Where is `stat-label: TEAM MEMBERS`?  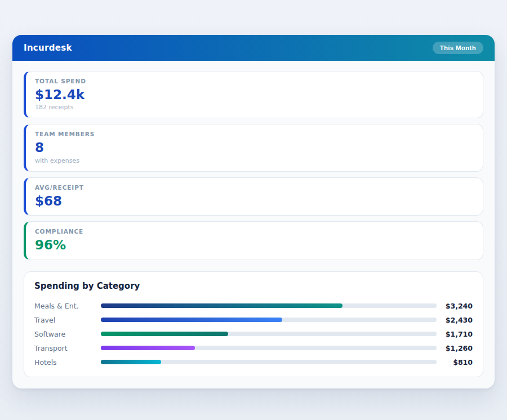
stat-label: TEAM MEMBERS is located at coordinates (255, 134).